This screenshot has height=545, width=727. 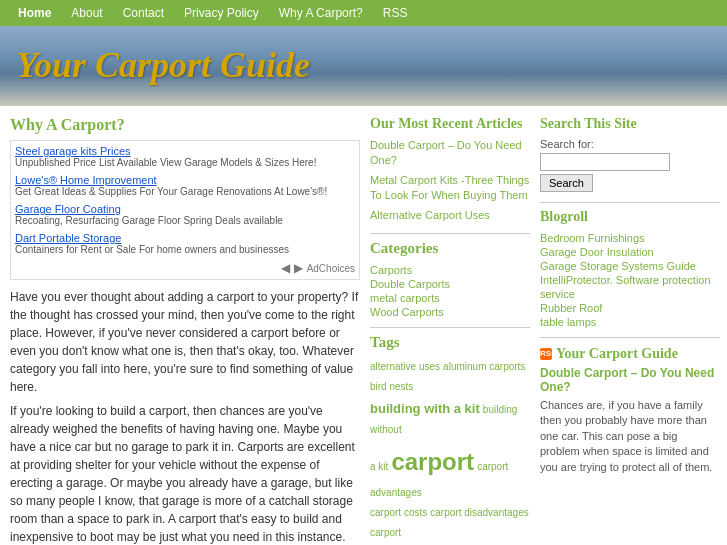 I want to click on yourcg-title-row: RSS Your Carport Guide, so click(x=630, y=354).